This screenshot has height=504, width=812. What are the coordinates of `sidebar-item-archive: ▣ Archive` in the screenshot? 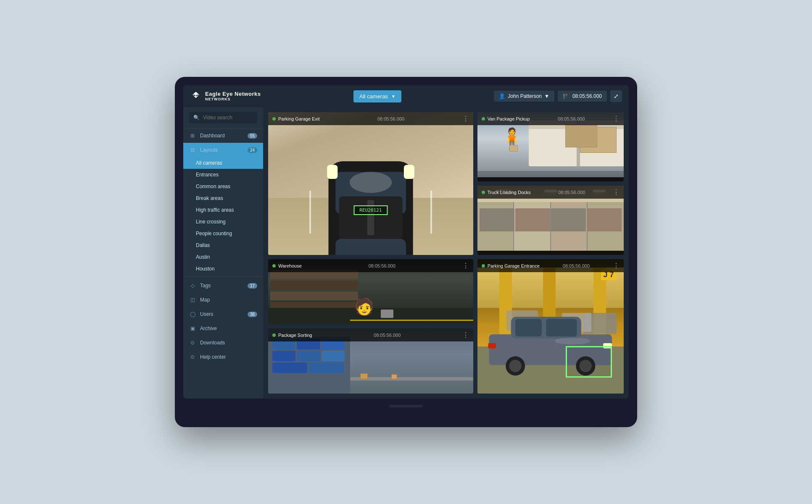 It's located at (223, 328).